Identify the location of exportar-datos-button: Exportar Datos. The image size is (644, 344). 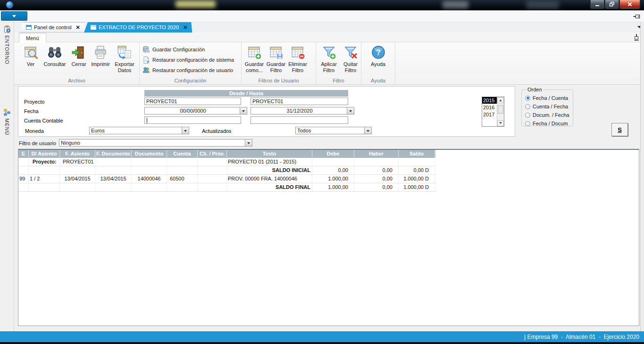
(125, 59).